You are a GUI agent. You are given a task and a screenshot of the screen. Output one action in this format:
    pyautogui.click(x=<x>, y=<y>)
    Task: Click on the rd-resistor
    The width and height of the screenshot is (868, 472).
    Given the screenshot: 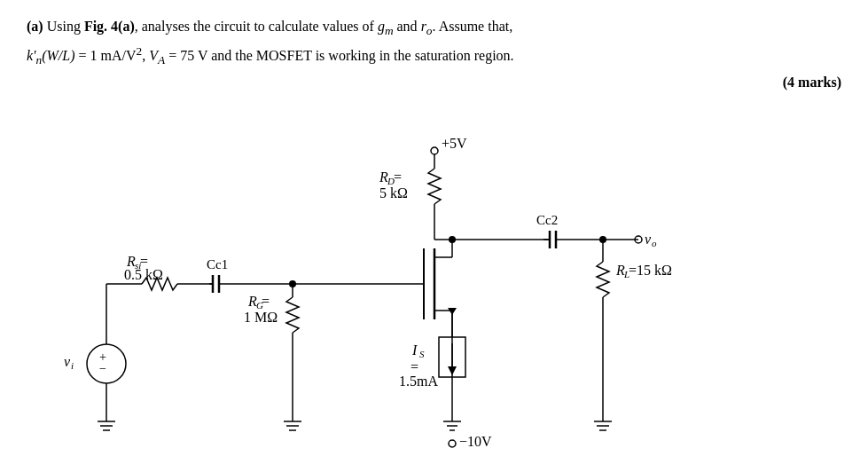 What is the action you would take?
    pyautogui.click(x=434, y=186)
    